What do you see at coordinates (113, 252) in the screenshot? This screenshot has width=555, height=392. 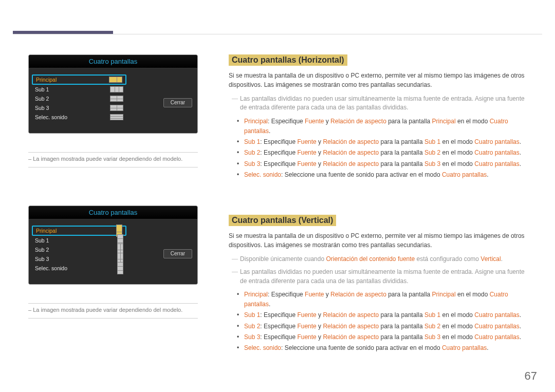 I see `osd-body: Principal Sub 1 Sub 2 Sub 3` at bounding box center [113, 252].